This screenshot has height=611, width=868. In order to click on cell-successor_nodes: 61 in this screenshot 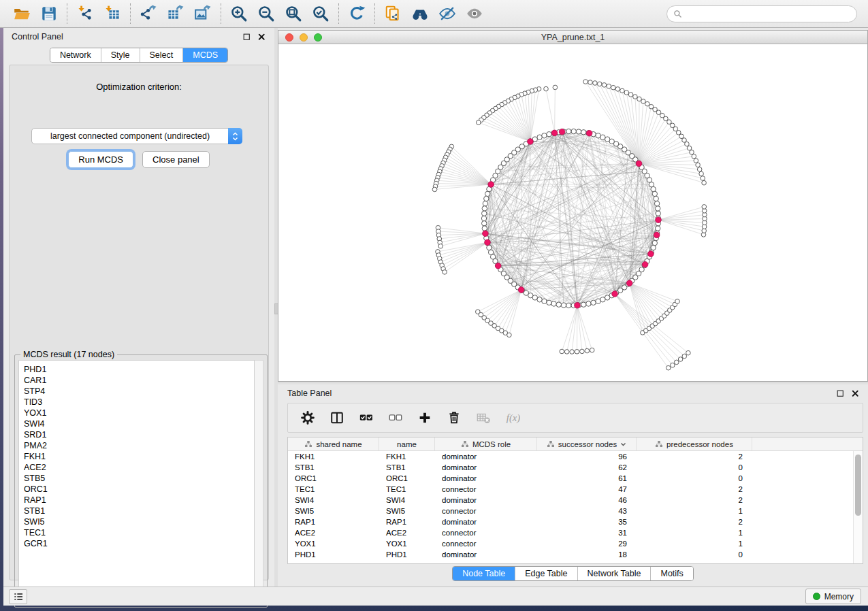, I will do `click(587, 478)`.